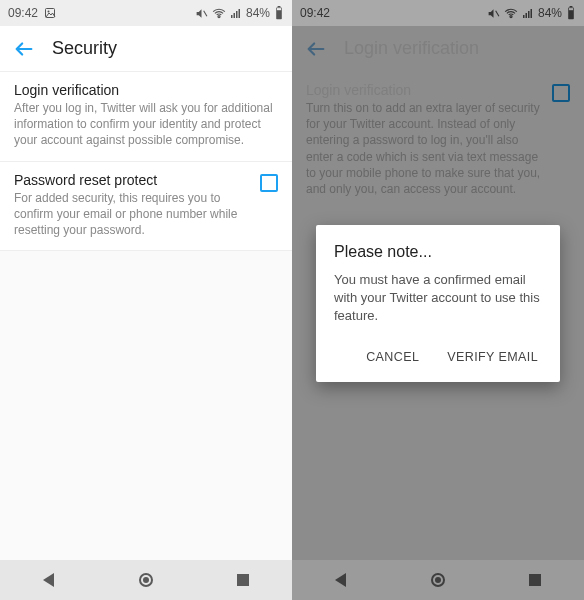  Describe the element at coordinates (438, 298) in the screenshot. I see `dialog-body: You must have a confirmed email with you…` at that location.